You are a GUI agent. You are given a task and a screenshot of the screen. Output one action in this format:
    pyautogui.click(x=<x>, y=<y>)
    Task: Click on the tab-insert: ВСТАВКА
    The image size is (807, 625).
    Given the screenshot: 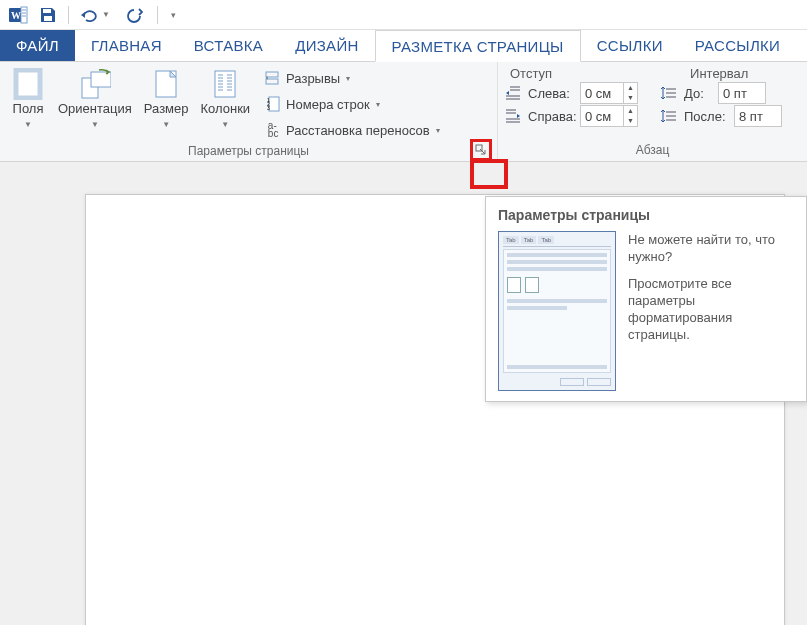 What is the action you would take?
    pyautogui.click(x=228, y=46)
    